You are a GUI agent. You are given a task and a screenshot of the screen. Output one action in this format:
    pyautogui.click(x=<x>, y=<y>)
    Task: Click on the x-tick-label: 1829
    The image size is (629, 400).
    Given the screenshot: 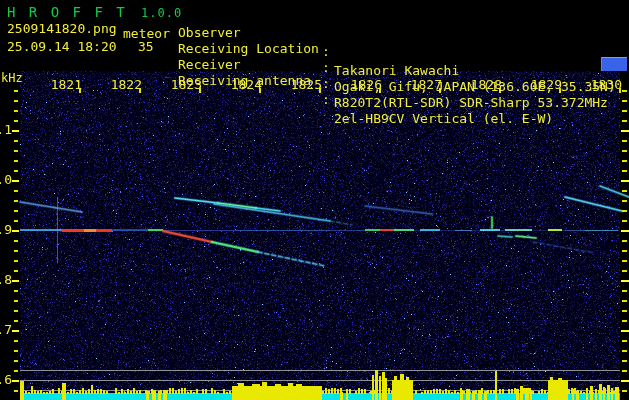 What is the action you would take?
    pyautogui.click(x=546, y=84)
    